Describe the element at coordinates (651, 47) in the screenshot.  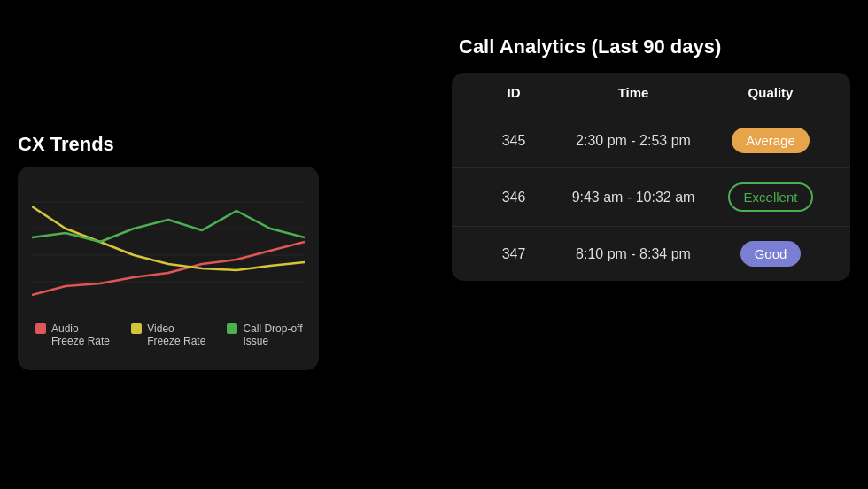
I see `call-analytics-title: Call Analytics (Last 90 days)` at that location.